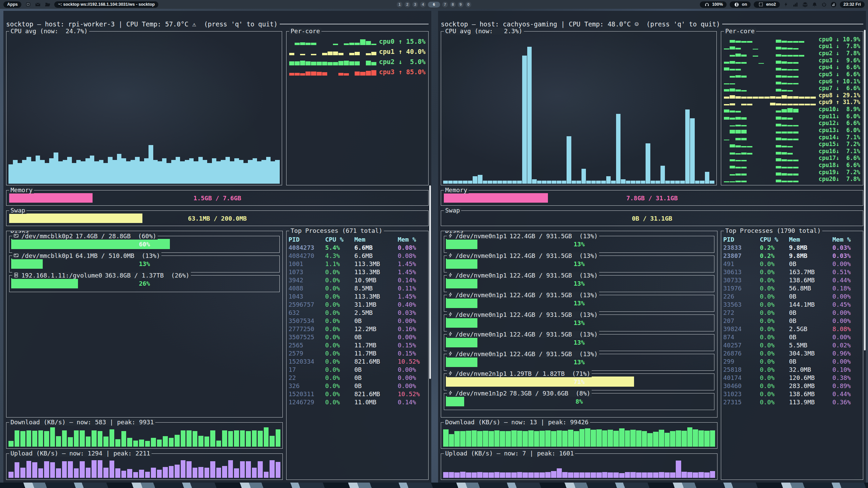  I want to click on disk-entry-label: /dev/nvme0n1p1122.4GB / 931.5GB (13%), so click(523, 354).